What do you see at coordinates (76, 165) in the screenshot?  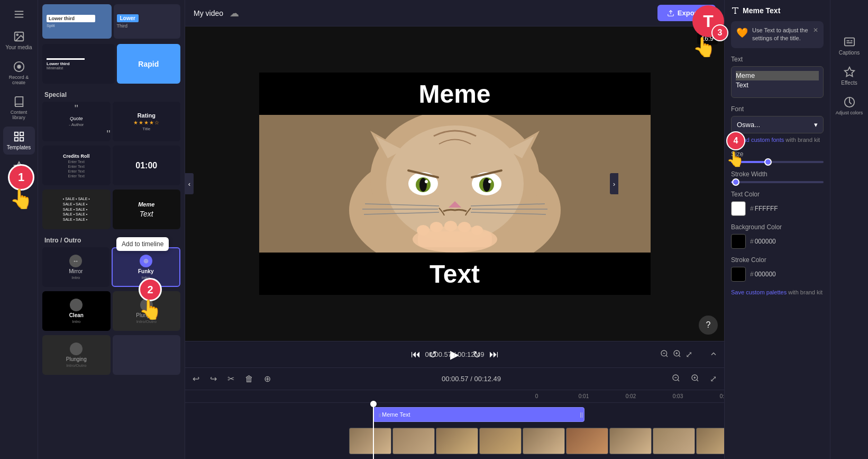 I see `template-credits: Credits Roll Enter Text Enter Text Enter…` at bounding box center [76, 165].